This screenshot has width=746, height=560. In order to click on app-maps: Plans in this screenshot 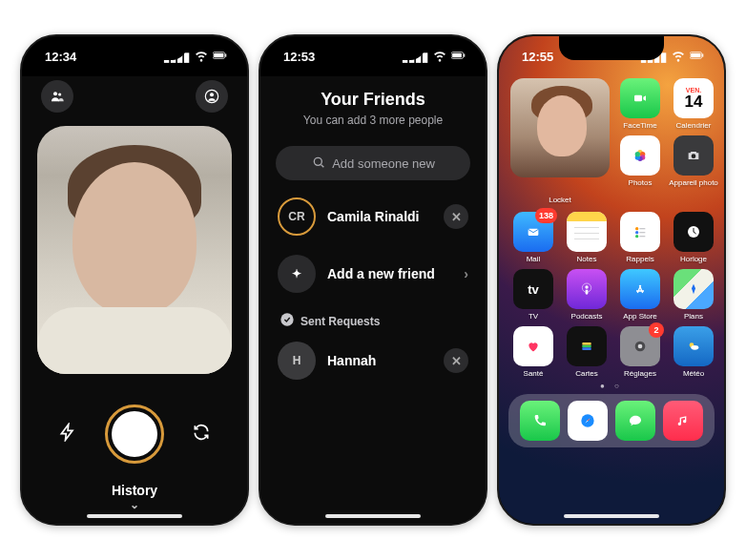, I will do `click(694, 295)`.